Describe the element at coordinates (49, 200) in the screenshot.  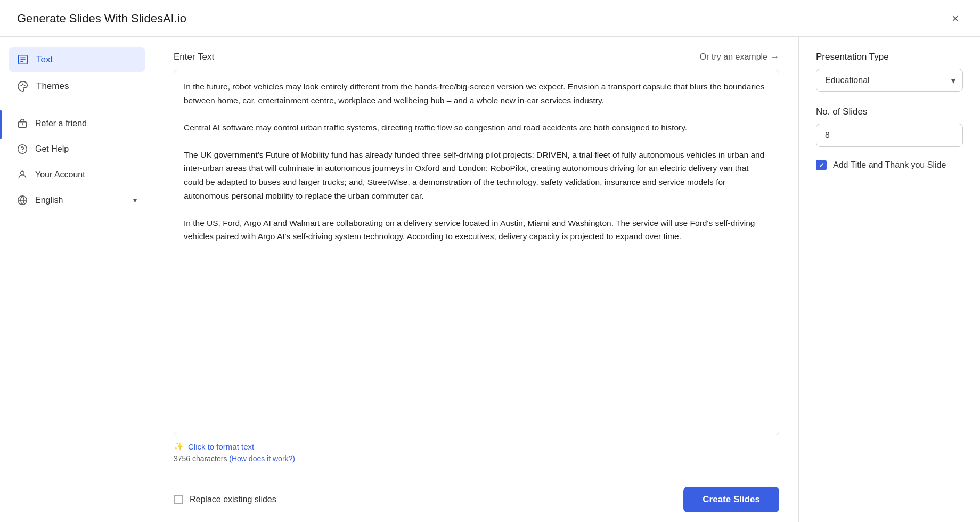
I see `language-label: English` at that location.